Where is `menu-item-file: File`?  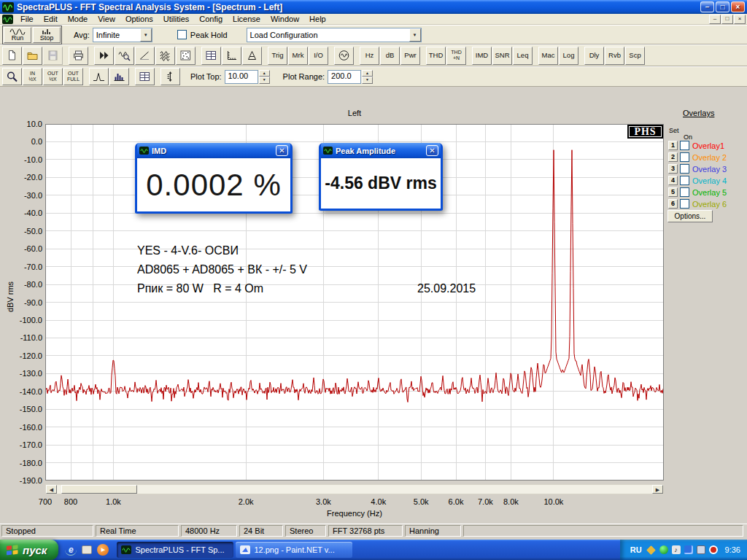
menu-item-file: File is located at coordinates (27, 19).